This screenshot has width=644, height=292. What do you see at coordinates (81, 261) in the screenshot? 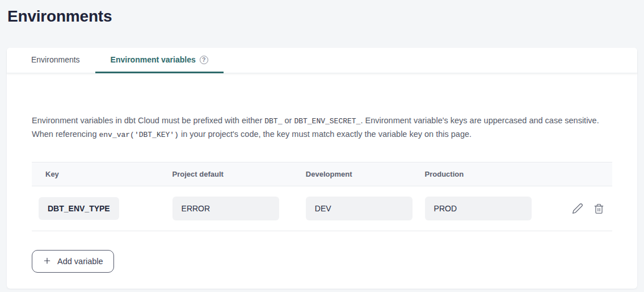
I see `add-variable-label: Add variable` at bounding box center [81, 261].